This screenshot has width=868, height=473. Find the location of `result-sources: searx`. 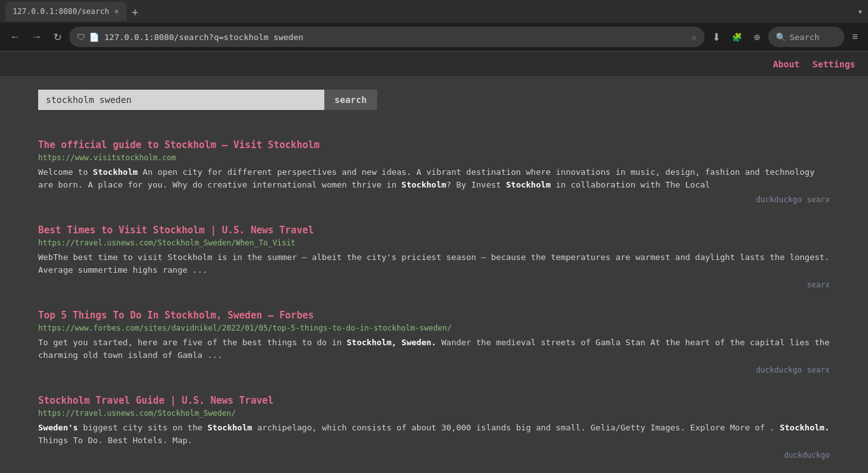

result-sources: searx is located at coordinates (434, 285).